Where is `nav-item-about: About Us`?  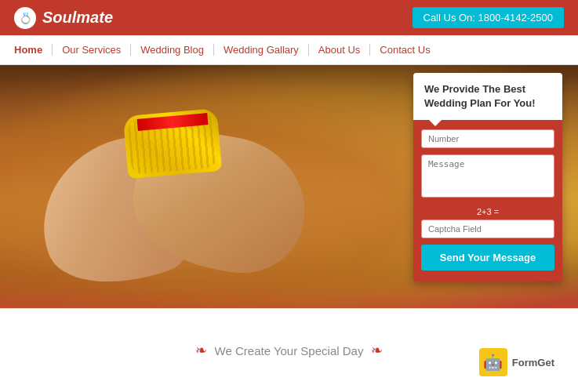
nav-item-about: About Us is located at coordinates (340, 50).